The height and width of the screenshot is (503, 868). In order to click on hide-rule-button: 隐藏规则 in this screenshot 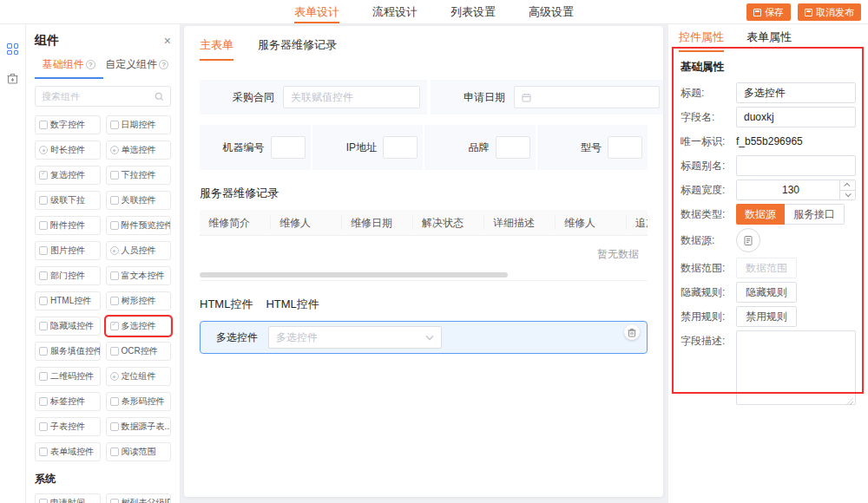, I will do `click(766, 292)`.